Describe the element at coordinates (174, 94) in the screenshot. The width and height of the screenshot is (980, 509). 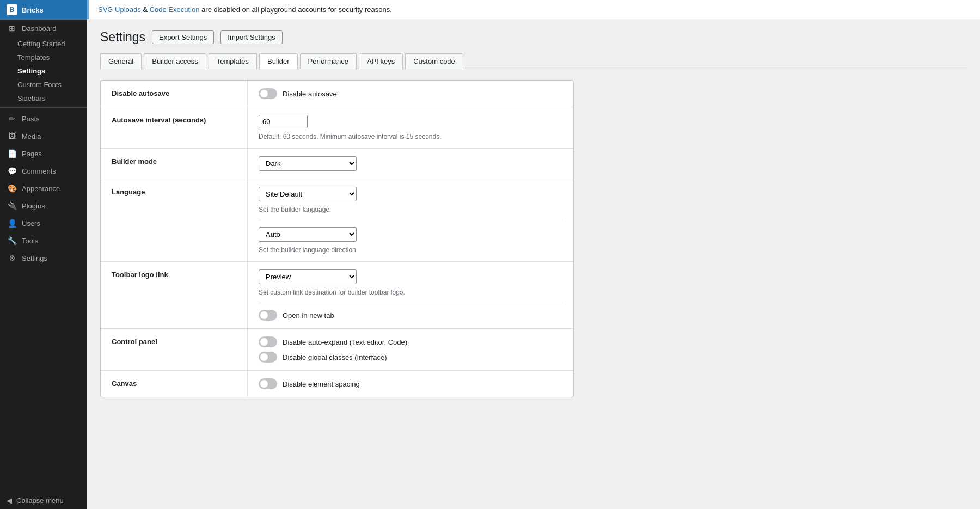
I see `label-disable-autosave: Disable autosave` at that location.